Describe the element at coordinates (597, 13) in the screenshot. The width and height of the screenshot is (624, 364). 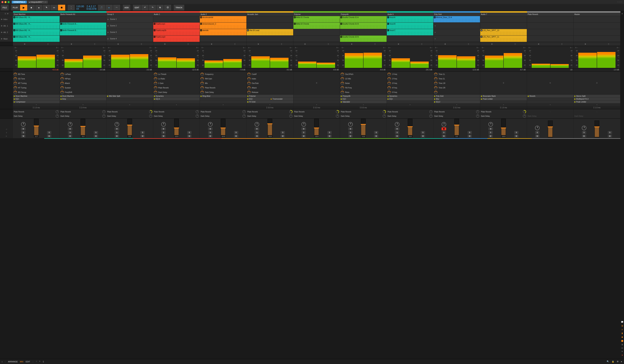
I see `track-header-12: Master` at that location.